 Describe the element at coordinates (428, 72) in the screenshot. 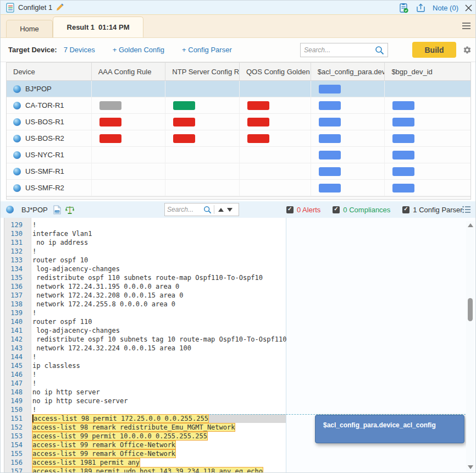

I see `column-header: $bgp_dev_id` at that location.